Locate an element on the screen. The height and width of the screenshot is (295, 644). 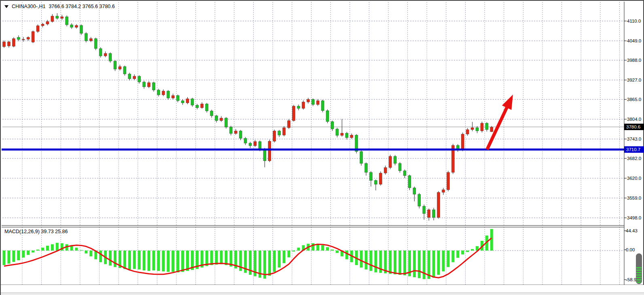
macd-indicator-label: MACD(12,26,9) 39.73 25.86 is located at coordinates (36, 232).